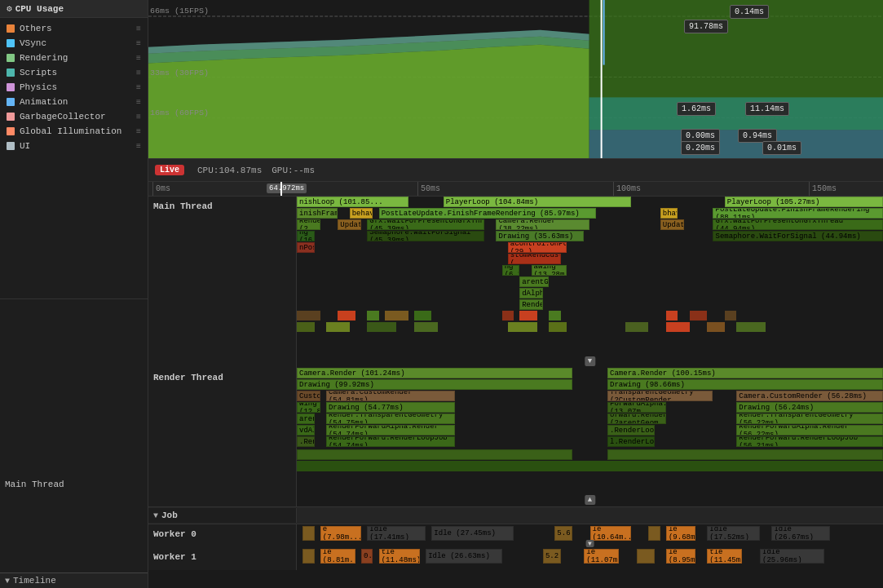  What do you see at coordinates (602, 556) in the screenshot?
I see `flame-bar: le (11.07m...` at bounding box center [602, 556].